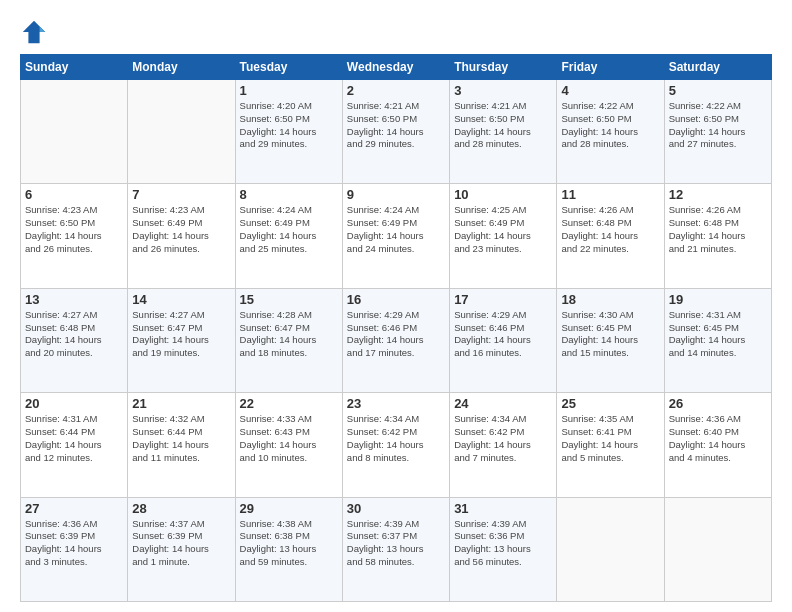 Image resolution: width=792 pixels, height=612 pixels. I want to click on day-info: Sunrise: 4:27 AM Sunset: 6:48 PM Dayligh…, so click(74, 334).